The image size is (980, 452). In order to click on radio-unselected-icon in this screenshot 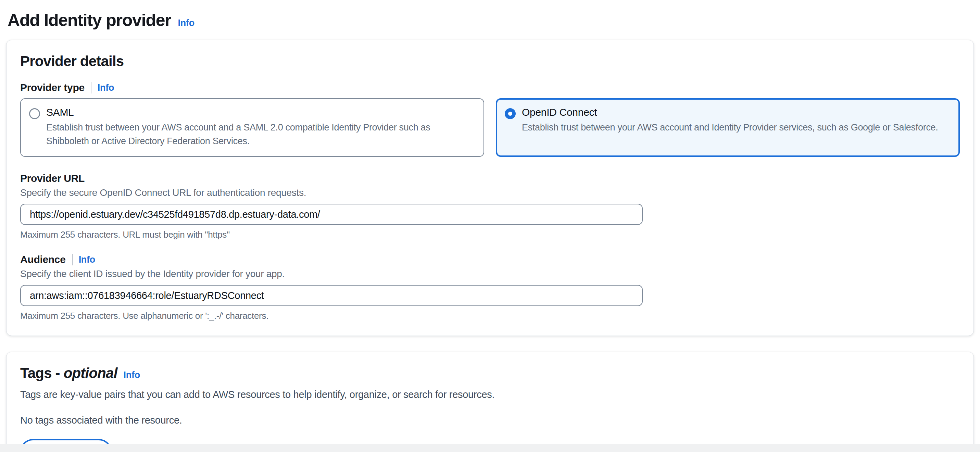, I will do `click(35, 113)`.